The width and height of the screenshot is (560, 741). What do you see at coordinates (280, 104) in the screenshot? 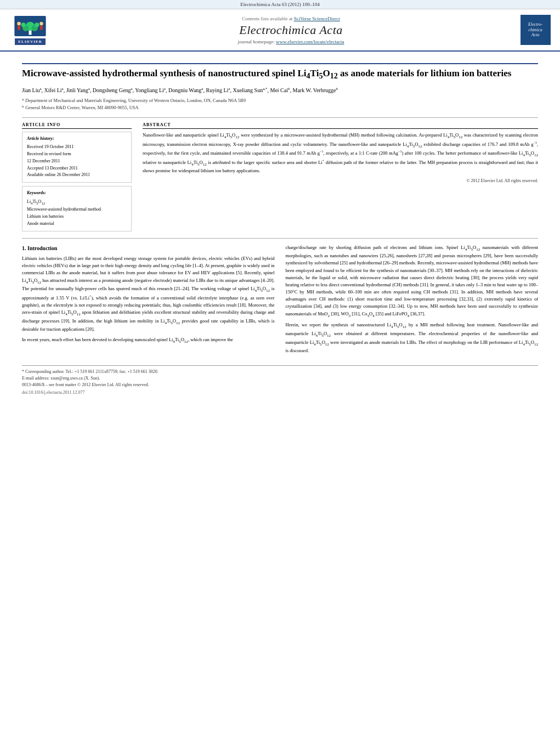
I see `affiliations: ᵃ Department of Mechanical and Materials…` at bounding box center [280, 104].